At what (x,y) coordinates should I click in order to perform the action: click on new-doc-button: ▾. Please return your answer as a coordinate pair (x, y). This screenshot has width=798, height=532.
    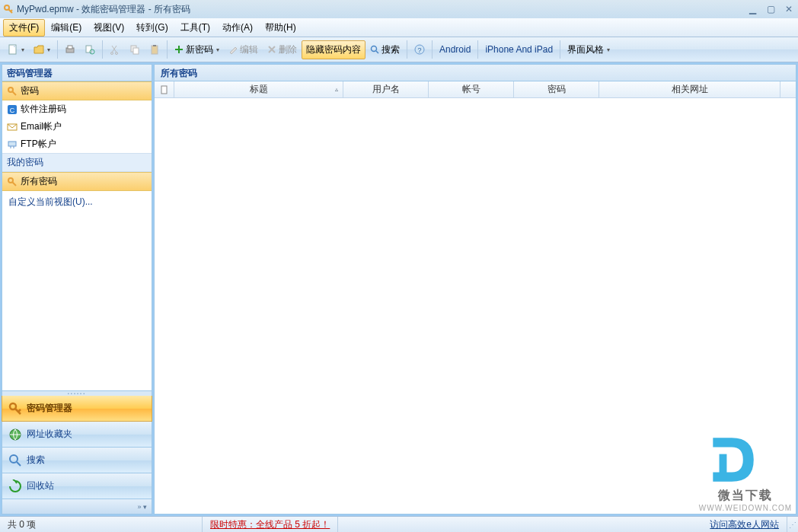
    Looking at the image, I should click on (16, 49).